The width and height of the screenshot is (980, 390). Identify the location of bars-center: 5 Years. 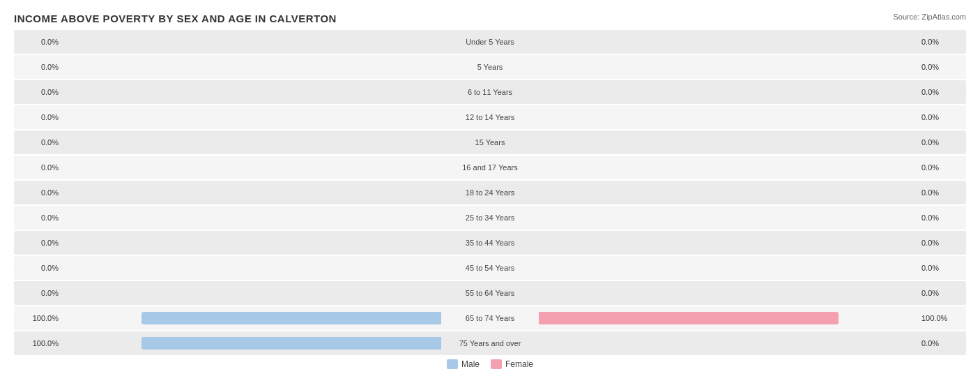
(490, 67).